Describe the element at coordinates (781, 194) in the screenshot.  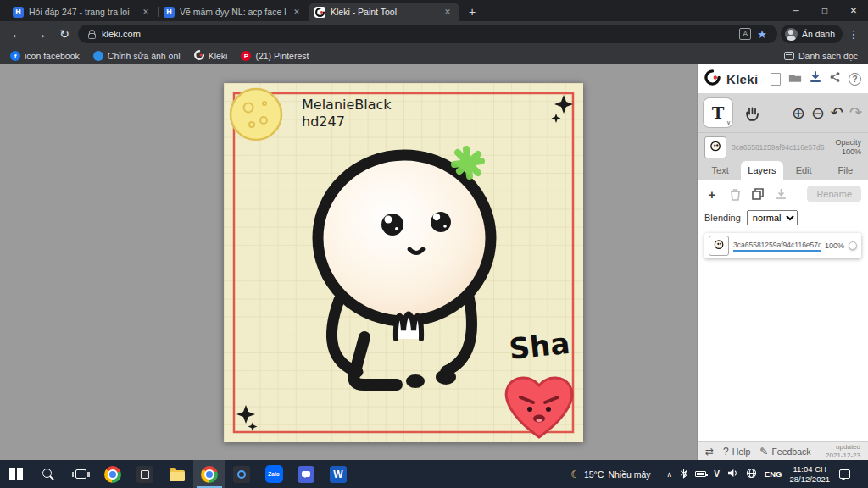
I see `merge-down-icon` at that location.